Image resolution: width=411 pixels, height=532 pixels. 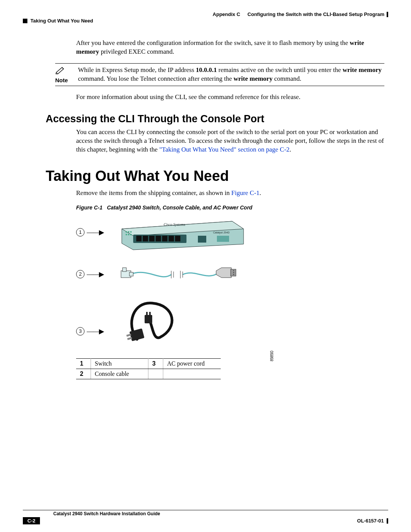 What do you see at coordinates (174, 225) in the screenshot?
I see `svg-text: Cisco Systems` at bounding box center [174, 225].